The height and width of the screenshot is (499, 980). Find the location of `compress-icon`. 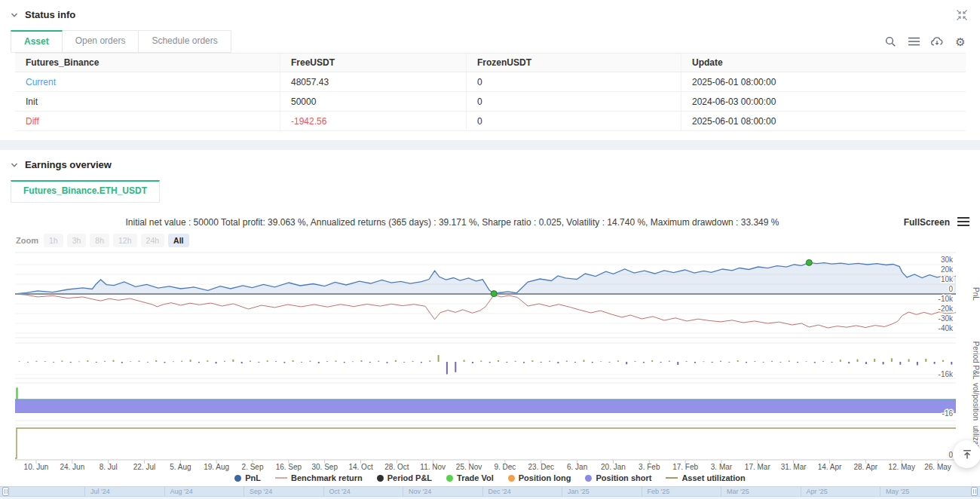

compress-icon is located at coordinates (962, 15).